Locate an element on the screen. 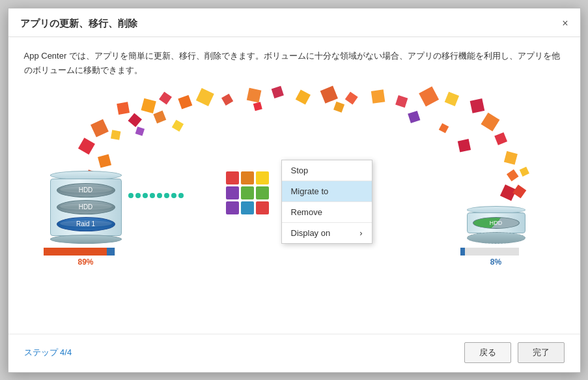 The height and width of the screenshot is (380, 588). description-text: App Center では、アプリを簡単に更新、移行、削除できます。ボリュームに… is located at coordinates (294, 63).